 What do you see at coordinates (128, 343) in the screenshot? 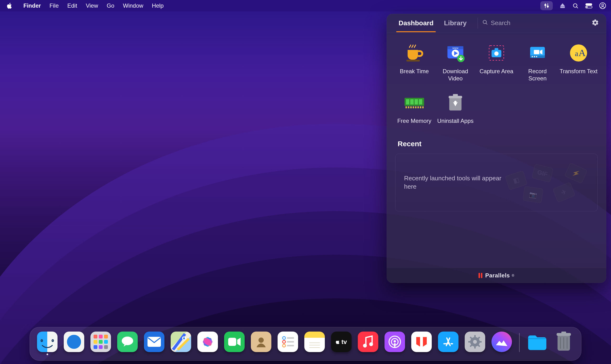
I see `dock-messages` at bounding box center [128, 343].